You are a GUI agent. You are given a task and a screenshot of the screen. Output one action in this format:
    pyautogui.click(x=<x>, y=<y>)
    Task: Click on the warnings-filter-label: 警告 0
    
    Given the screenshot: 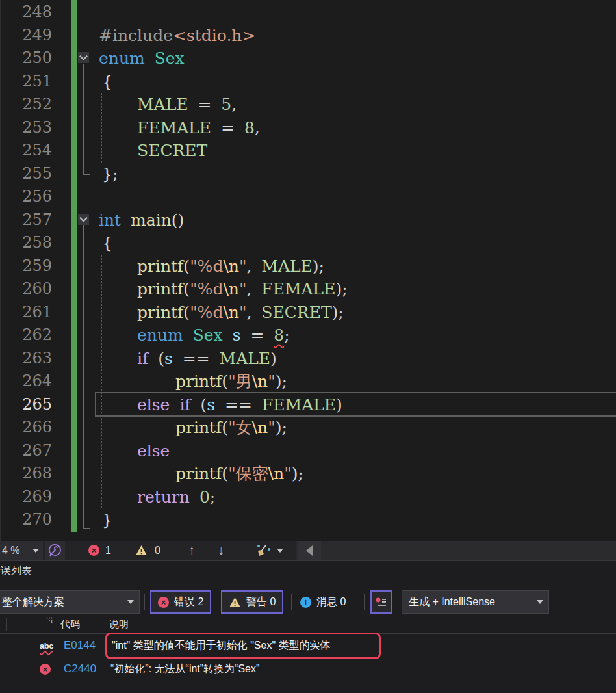 What is the action you would take?
    pyautogui.click(x=261, y=602)
    